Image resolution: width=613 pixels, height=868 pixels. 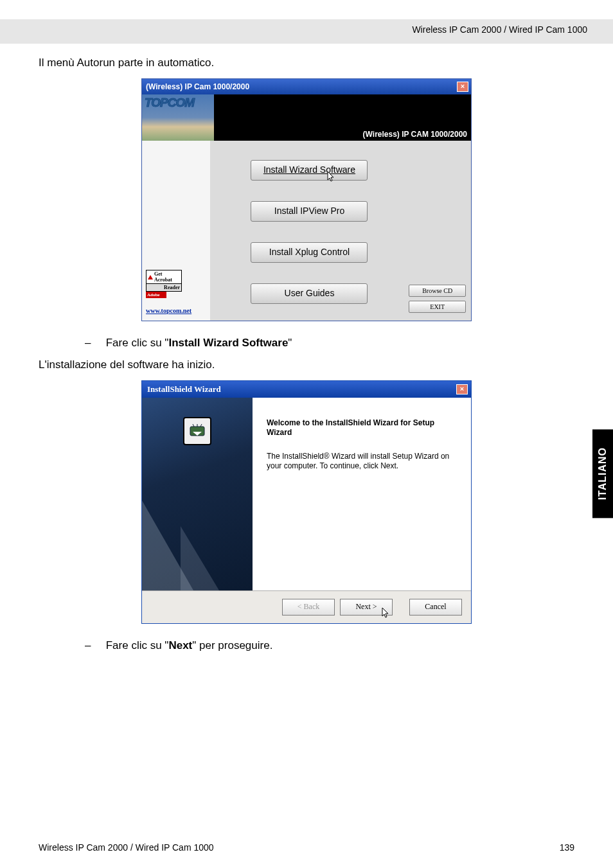 I want to click on topcom-logo: TOPCOM, so click(x=178, y=118).